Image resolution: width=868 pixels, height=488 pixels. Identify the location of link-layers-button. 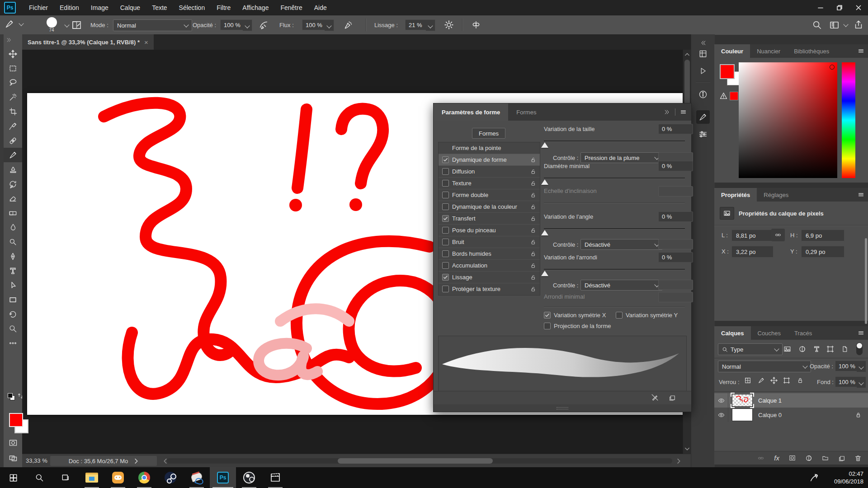
(761, 458).